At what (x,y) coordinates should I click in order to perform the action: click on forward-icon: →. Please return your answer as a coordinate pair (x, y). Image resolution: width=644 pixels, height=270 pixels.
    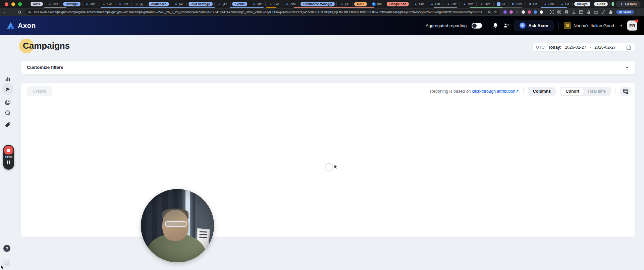
    Looking at the image, I should click on (12, 12).